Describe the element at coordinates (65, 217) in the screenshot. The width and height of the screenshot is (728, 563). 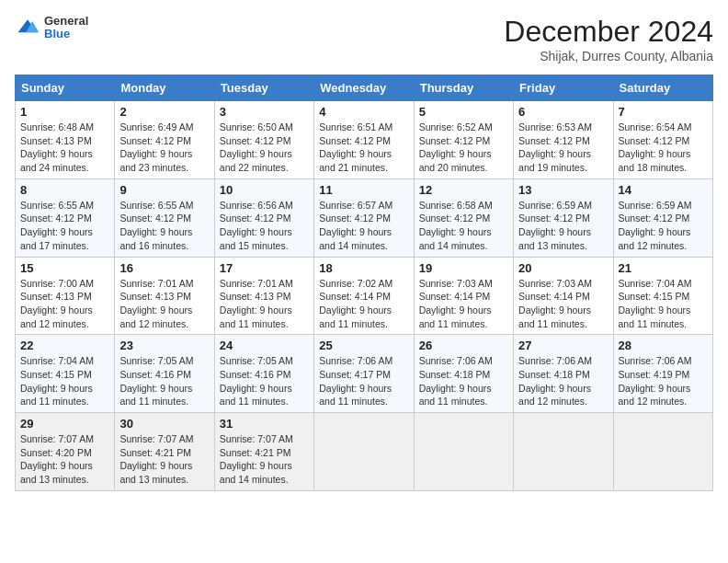
I see `calendar-cell: 8Sunrise: 6:55 AM Sunset: 4:12 PM Daylig…` at that location.